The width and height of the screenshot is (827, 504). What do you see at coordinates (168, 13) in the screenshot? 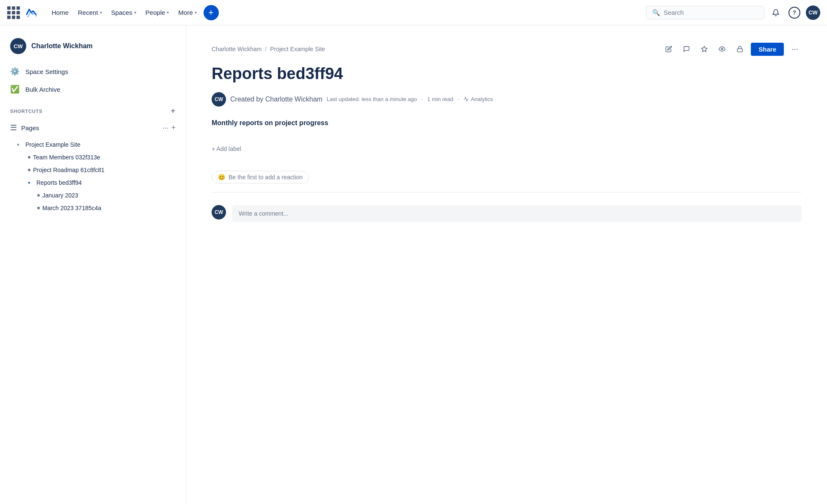
I see `people-chevron-icon: ▾` at bounding box center [168, 13].